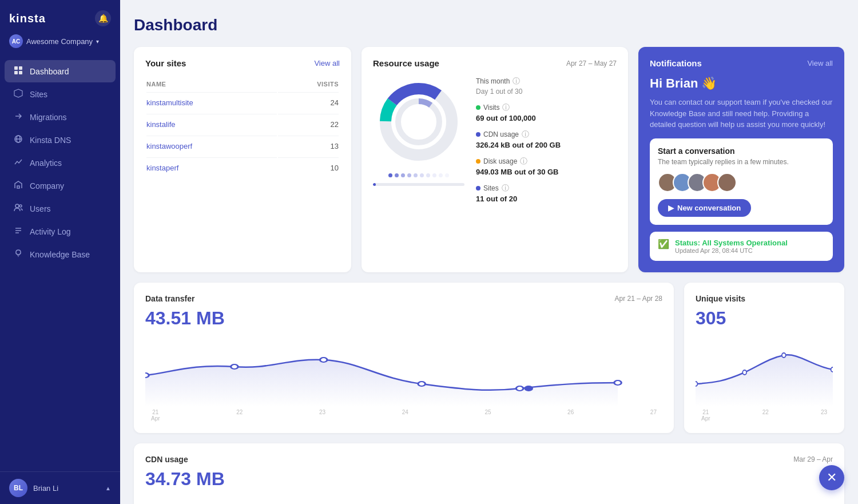 Image resolution: width=858 pixels, height=504 pixels. I want to click on unique-visits-labels: 21Apr 22 23, so click(764, 415).